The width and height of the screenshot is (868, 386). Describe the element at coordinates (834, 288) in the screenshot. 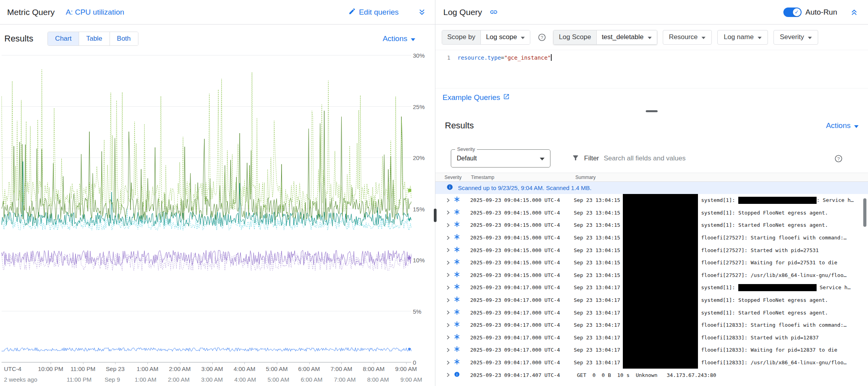

I see `log-message-suffix: Service h…` at that location.